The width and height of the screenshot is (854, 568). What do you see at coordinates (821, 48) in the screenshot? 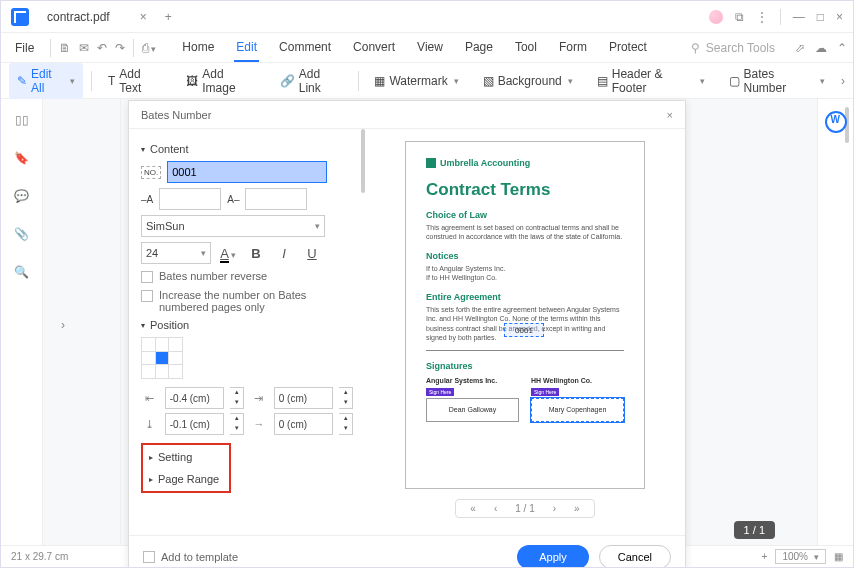
I see `cloud-icon: ☁` at bounding box center [821, 48].